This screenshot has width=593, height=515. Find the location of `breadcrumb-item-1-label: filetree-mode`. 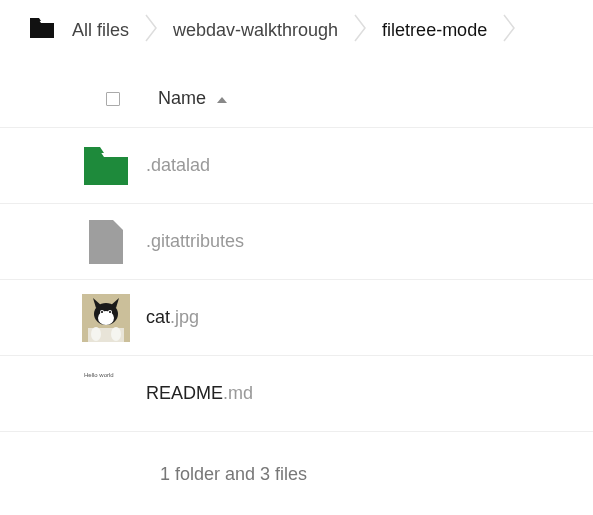

breadcrumb-item-1-label: filetree-mode is located at coordinates (434, 30).